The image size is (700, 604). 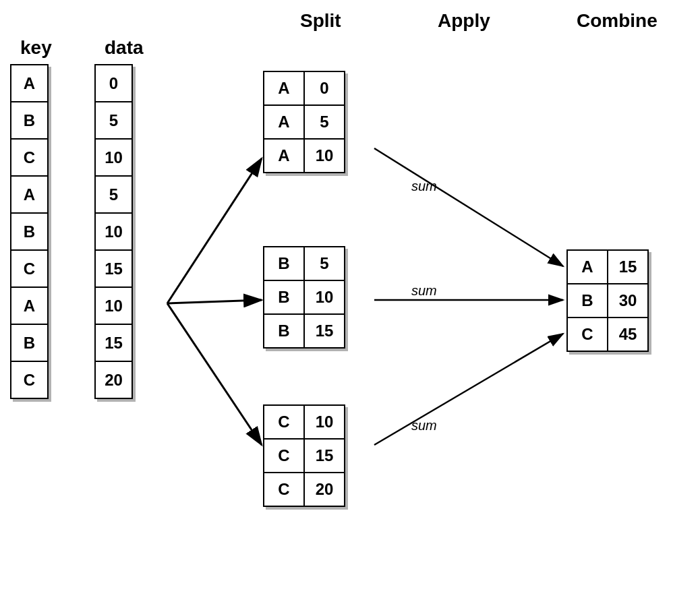 What do you see at coordinates (113, 380) in the screenshot?
I see `data-cell: 20` at bounding box center [113, 380].